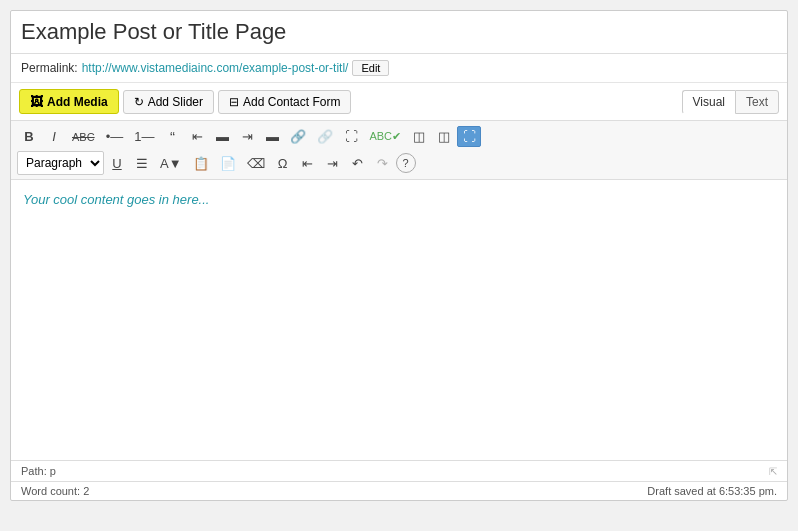 This screenshot has height=531, width=798. What do you see at coordinates (55, 491) in the screenshot?
I see `word-count: Word count: 2` at bounding box center [55, 491].